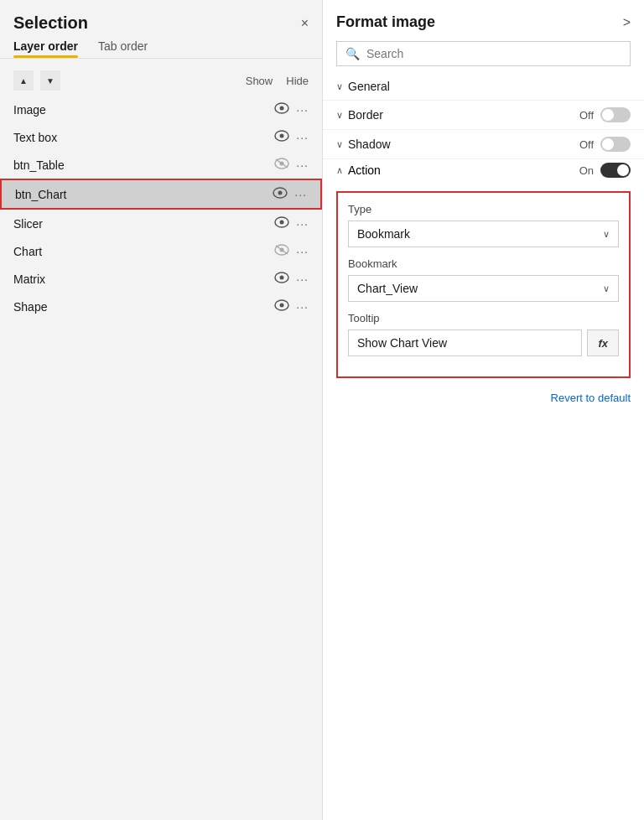  Describe the element at coordinates (161, 20) in the screenshot. I see `panel-header: Selection ×` at that location.